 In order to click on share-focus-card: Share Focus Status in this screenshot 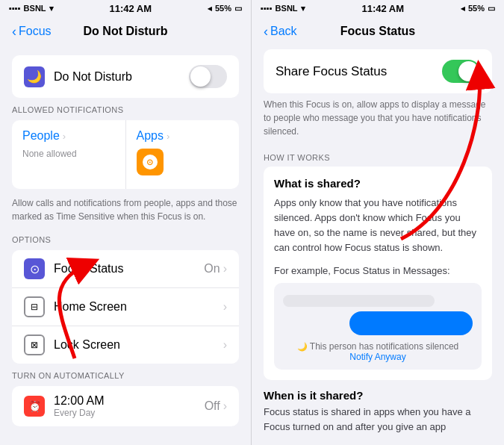, I will do `click(378, 72)`.